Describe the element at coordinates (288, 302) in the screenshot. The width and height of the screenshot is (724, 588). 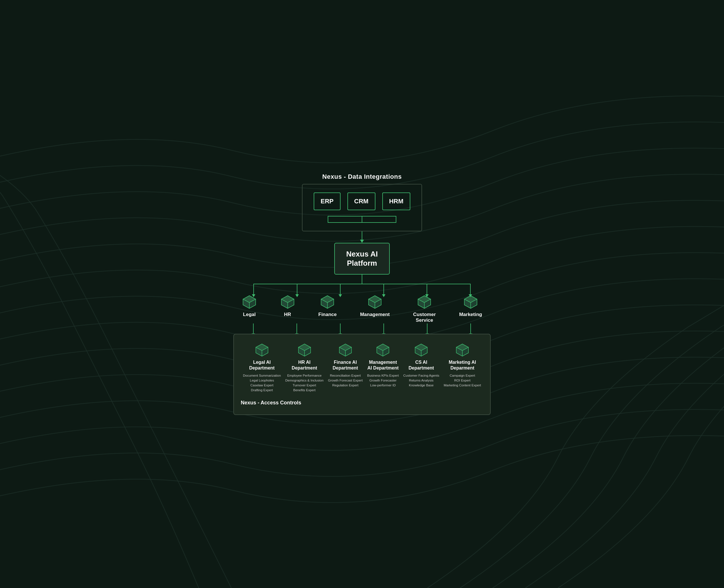
I see `hr-cube-icon` at that location.